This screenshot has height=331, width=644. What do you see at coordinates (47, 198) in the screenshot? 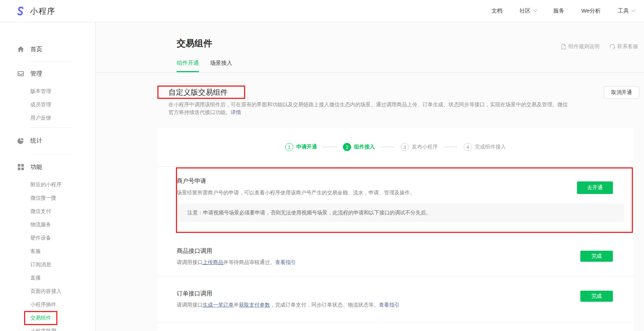
I see `sidebar-item-wechat-search: 微信搜一搜` at bounding box center [47, 198].